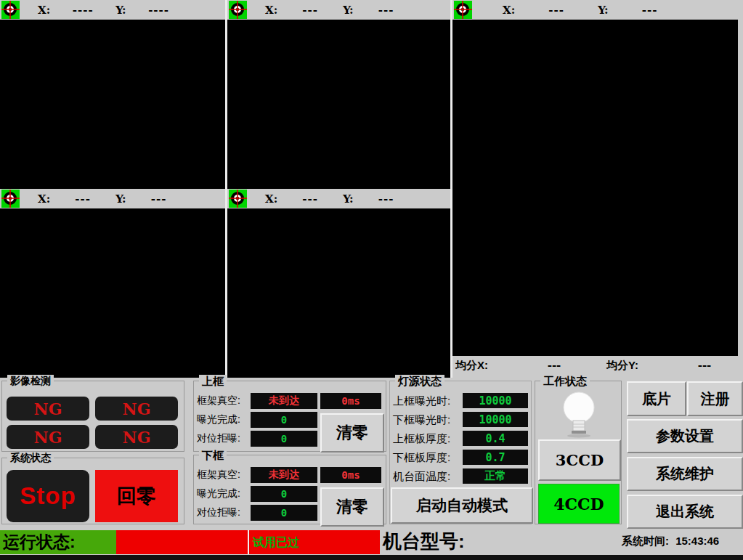 The height and width of the screenshot is (560, 743). Describe the element at coordinates (352, 433) in the screenshot. I see `clear-upper-button: 清零` at that location.